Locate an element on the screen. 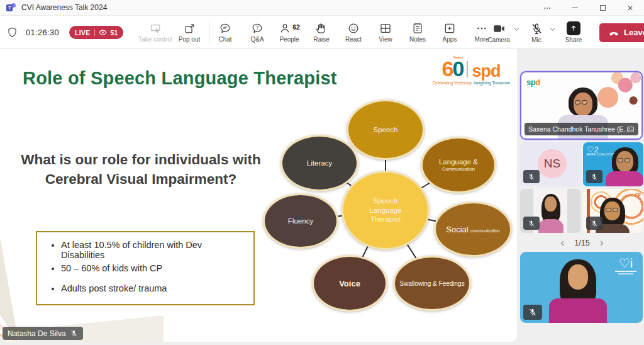  take-control-icon is located at coordinates (156, 29).